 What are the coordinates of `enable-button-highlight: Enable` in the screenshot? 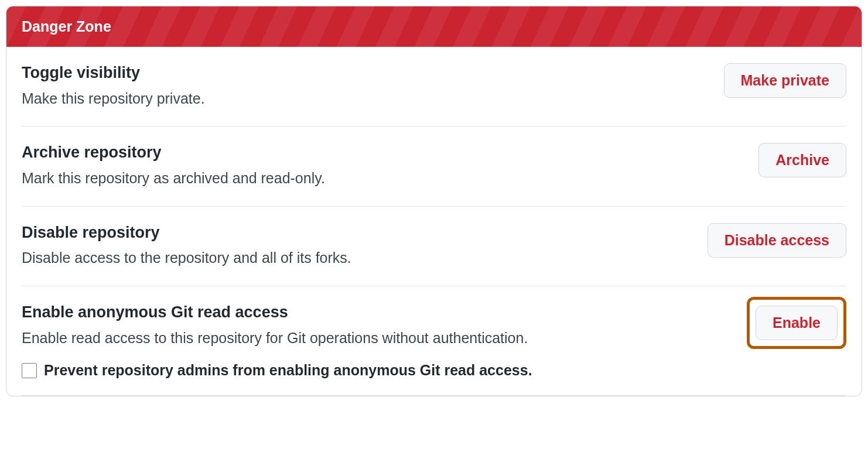 It's located at (797, 323).